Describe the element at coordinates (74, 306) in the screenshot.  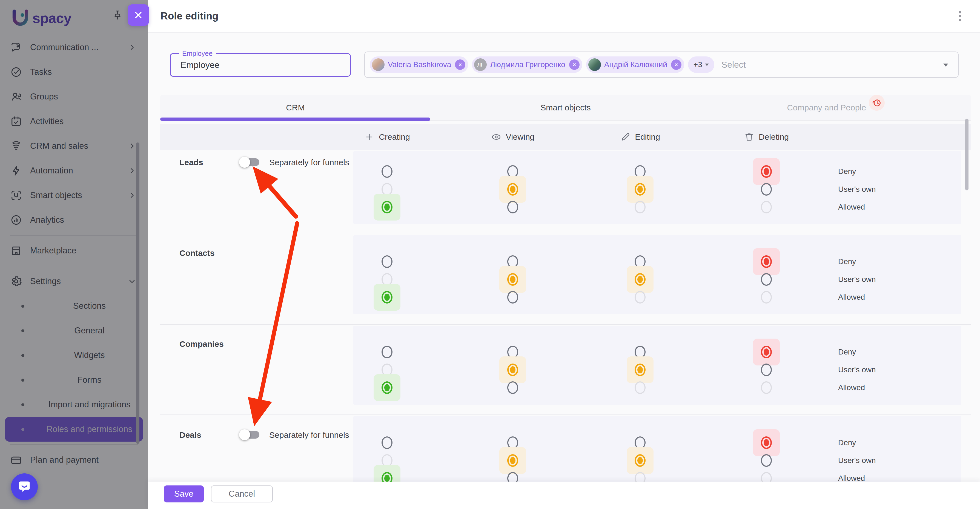
I see `sidebar-item-sections: Sections` at that location.